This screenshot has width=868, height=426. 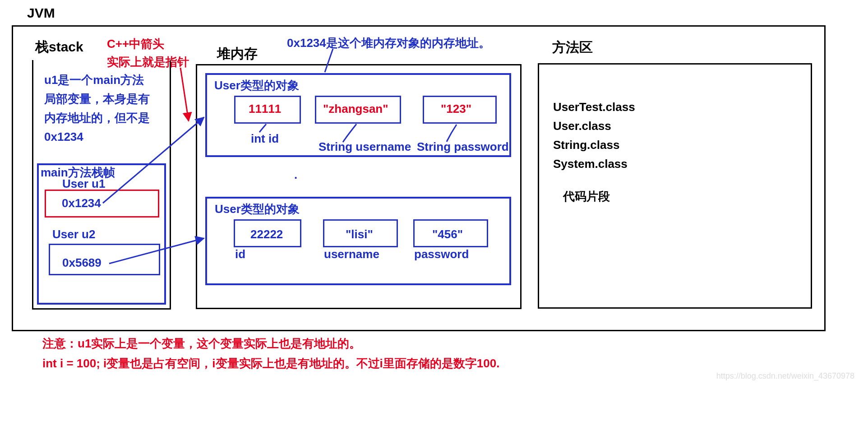 I want to click on stack-title: 栈stack, so click(x=60, y=47).